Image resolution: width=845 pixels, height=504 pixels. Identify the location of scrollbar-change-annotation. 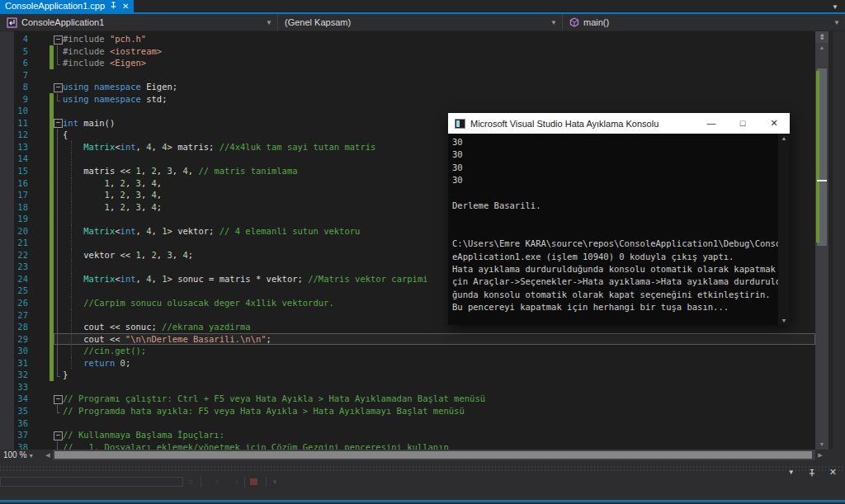
(818, 157).